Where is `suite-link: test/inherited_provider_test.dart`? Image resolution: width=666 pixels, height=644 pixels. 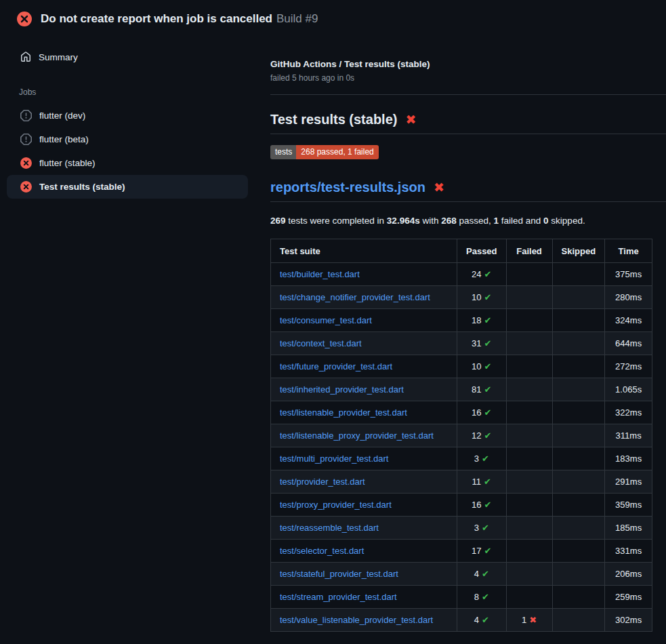 suite-link: test/inherited_provider_test.dart is located at coordinates (341, 389).